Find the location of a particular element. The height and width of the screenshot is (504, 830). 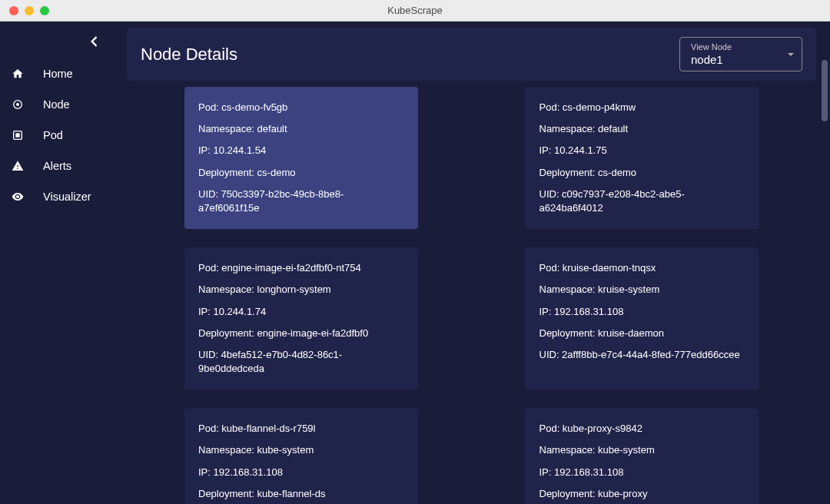

close-window-button is located at coordinates (14, 11).